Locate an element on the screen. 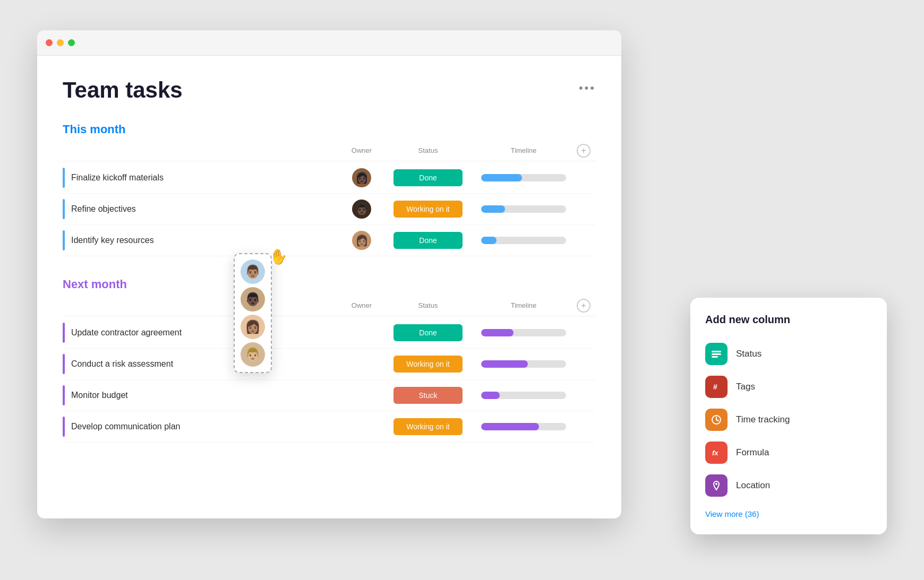  column-option-location: Location is located at coordinates (789, 486).